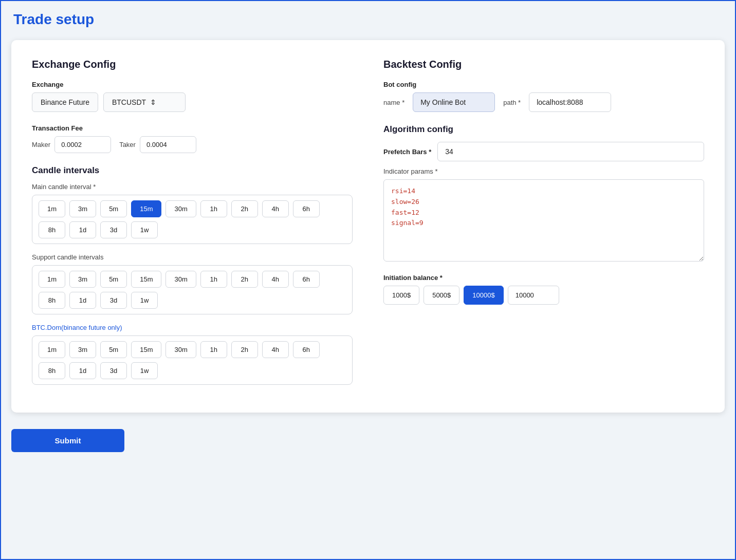 The height and width of the screenshot is (560, 736). Describe the element at coordinates (114, 300) in the screenshot. I see `support-interval-3d: 3d` at that location.